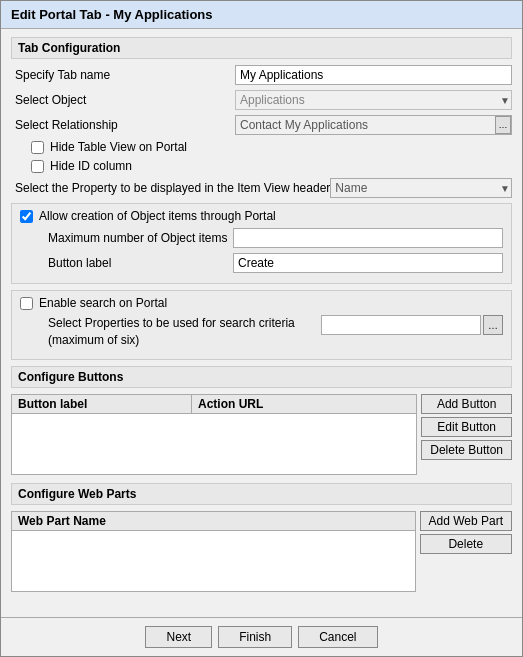 The width and height of the screenshot is (523, 657). Describe the element at coordinates (421, 188) in the screenshot. I see `item-view-select-wrapper: Name ▼` at that location.